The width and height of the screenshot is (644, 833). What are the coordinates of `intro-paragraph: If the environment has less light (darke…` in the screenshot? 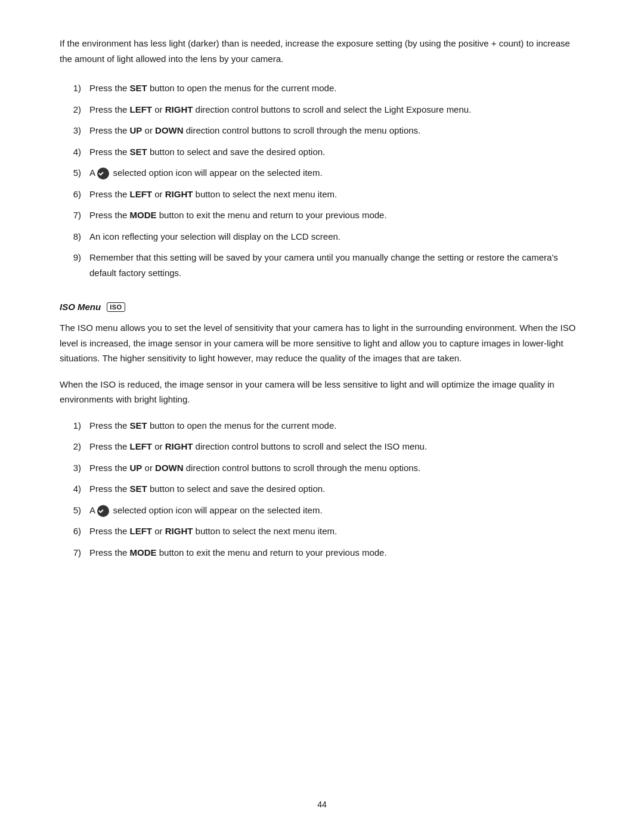 It's located at (322, 51).